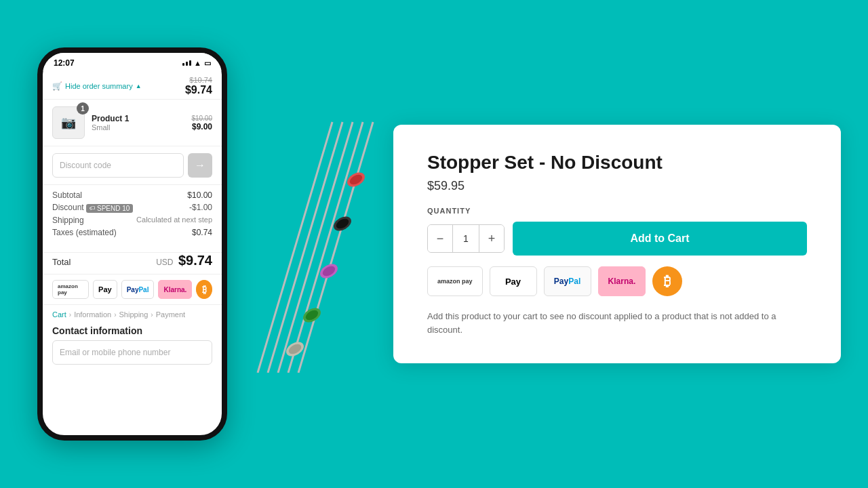 The width and height of the screenshot is (868, 488). Describe the element at coordinates (513, 281) in the screenshot. I see `product-apple-pay-badge: Pay` at that location.